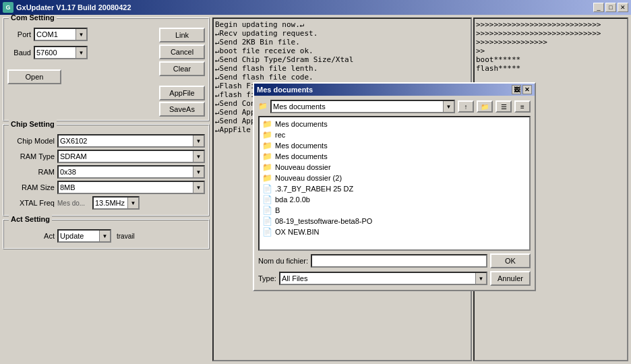 This screenshot has width=631, height=364. I want to click on ram-size-label: RAM Size, so click(31, 187).